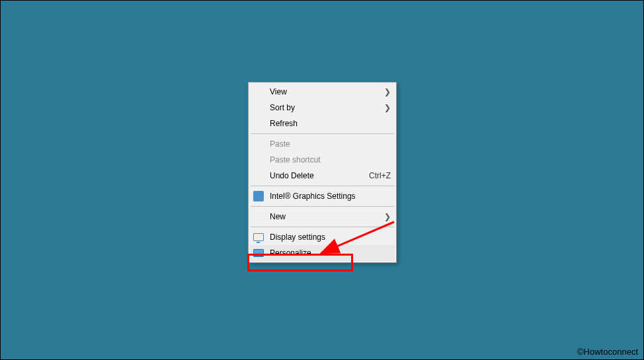  I want to click on menu-label: New, so click(325, 217).